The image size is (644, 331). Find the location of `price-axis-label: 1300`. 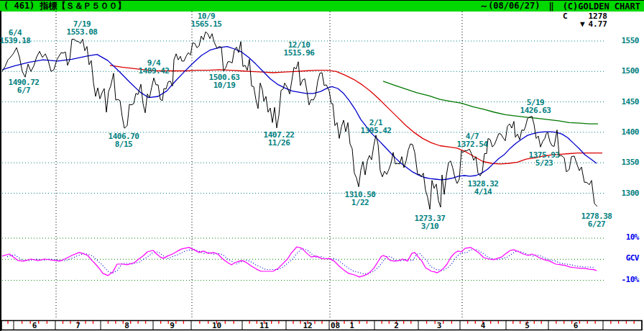

price-axis-label: 1300 is located at coordinates (624, 194).